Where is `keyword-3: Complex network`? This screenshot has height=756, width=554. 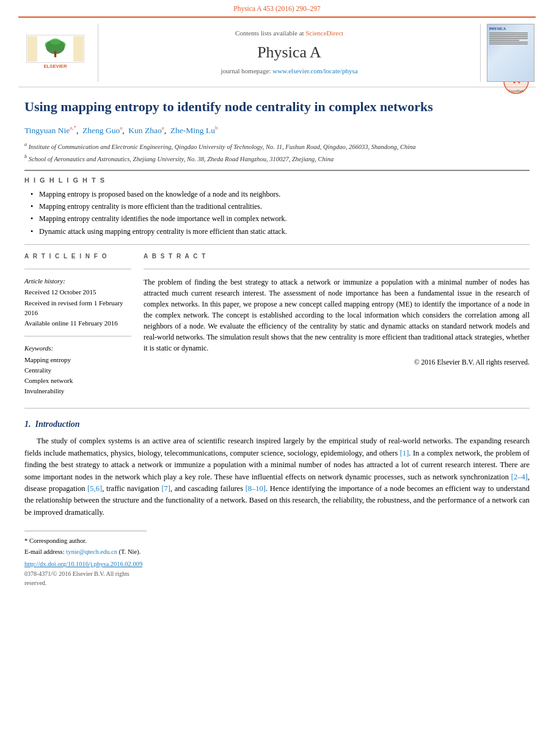 keyword-3: Complex network is located at coordinates (78, 381).